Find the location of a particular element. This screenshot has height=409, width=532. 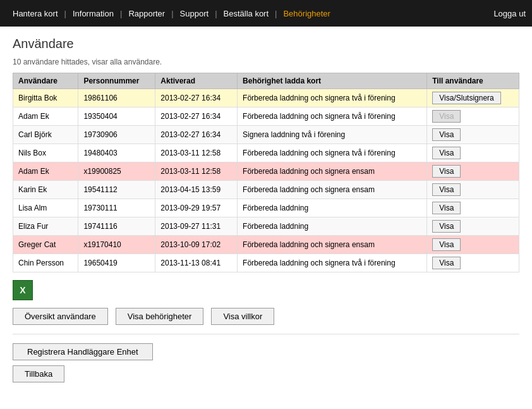

user-activated: 2013-09-27 11:31 is located at coordinates (196, 226).